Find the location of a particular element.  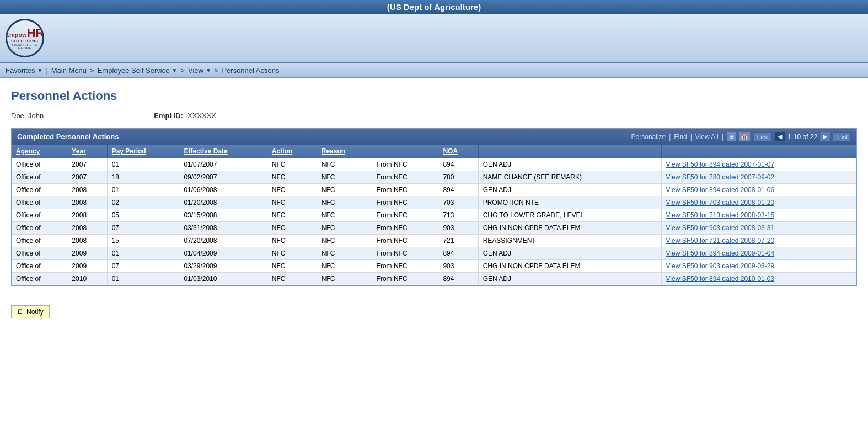

table-row: Office of20070101/07/2007NFCNFCFrom NFC8… is located at coordinates (434, 164).